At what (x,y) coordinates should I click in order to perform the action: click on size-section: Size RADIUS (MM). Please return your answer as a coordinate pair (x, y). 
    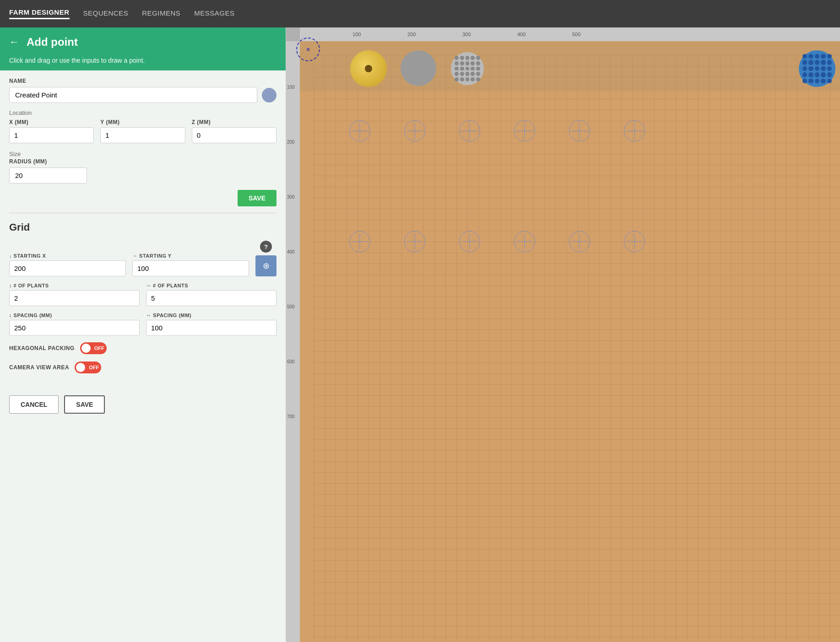
    Looking at the image, I should click on (143, 167).